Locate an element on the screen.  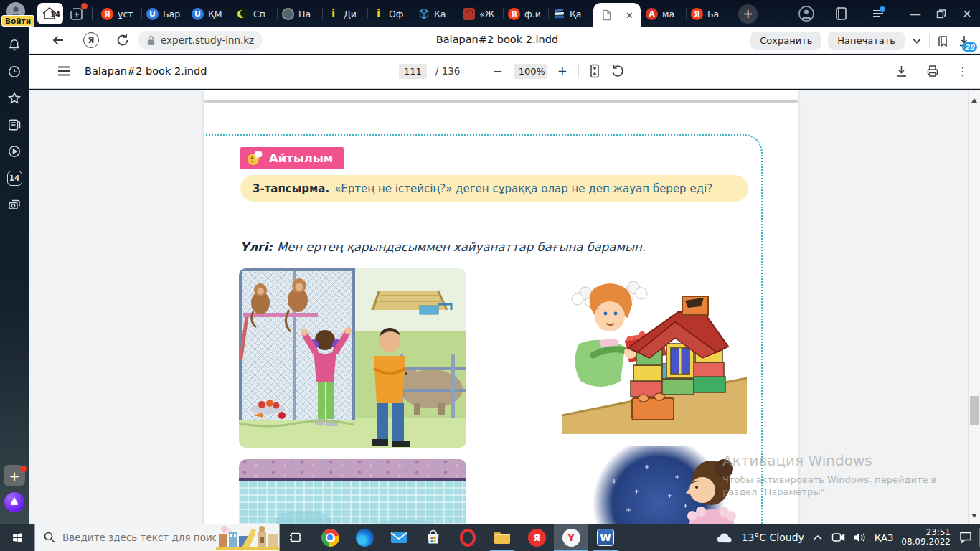
pdf-doc-name: Balapan#2 book 2.indd is located at coordinates (146, 71).